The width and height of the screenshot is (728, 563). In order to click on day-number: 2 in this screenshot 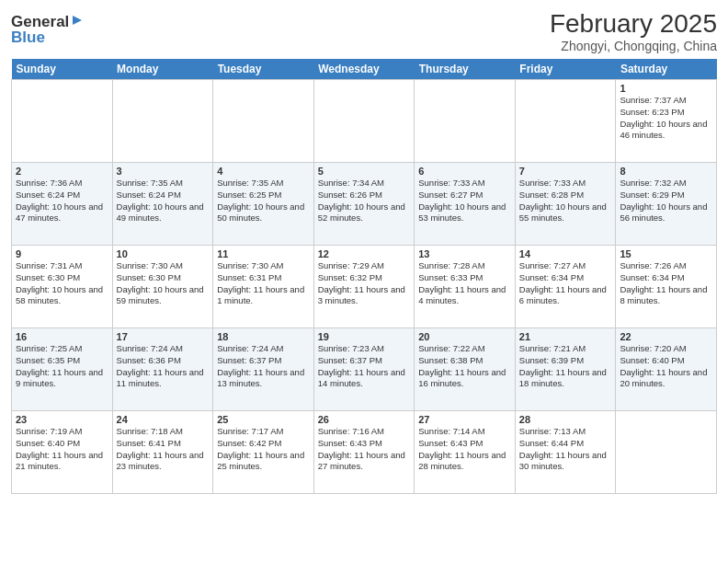, I will do `click(63, 171)`.